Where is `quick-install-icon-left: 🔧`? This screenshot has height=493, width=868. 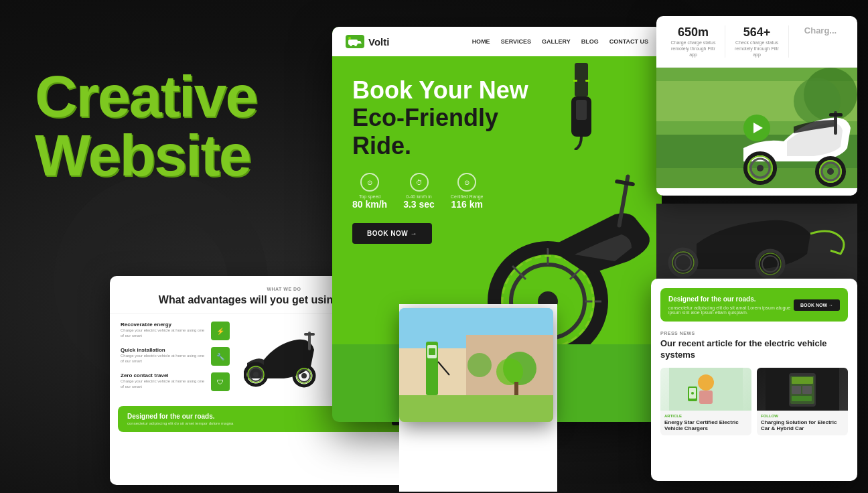 quick-install-icon-left: 🔧 is located at coordinates (220, 356).